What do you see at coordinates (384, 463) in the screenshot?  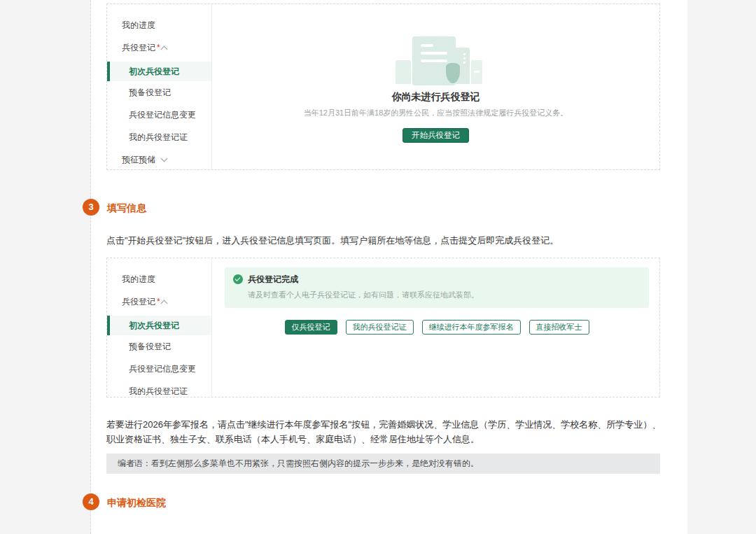 I see `editor-note-box: 编者语：看到左侧那么多菜单也不用紧张，只需按照右侧内容的提示一步步来，是绝对没有…` at bounding box center [384, 463].